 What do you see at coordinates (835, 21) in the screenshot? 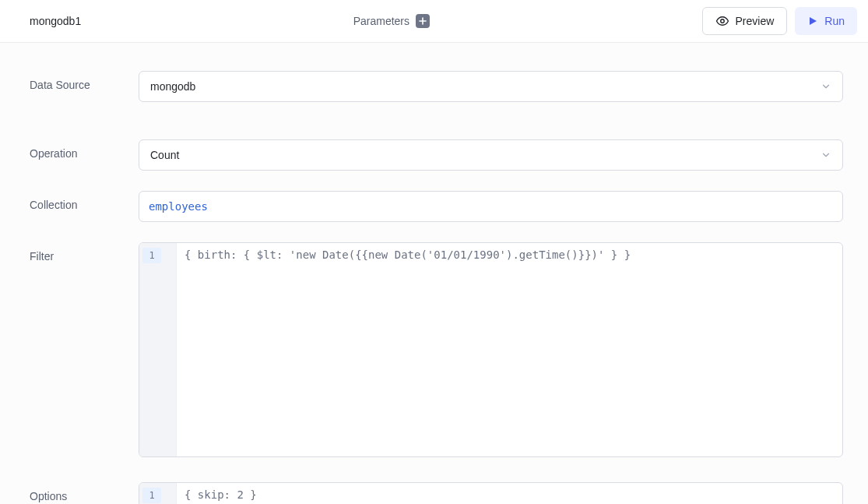
I see `run-button-label: Run` at bounding box center [835, 21].